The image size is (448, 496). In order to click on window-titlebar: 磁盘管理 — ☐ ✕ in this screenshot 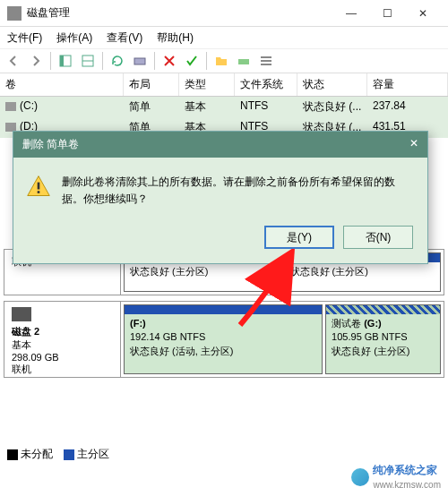, I will do `click(224, 13)`.